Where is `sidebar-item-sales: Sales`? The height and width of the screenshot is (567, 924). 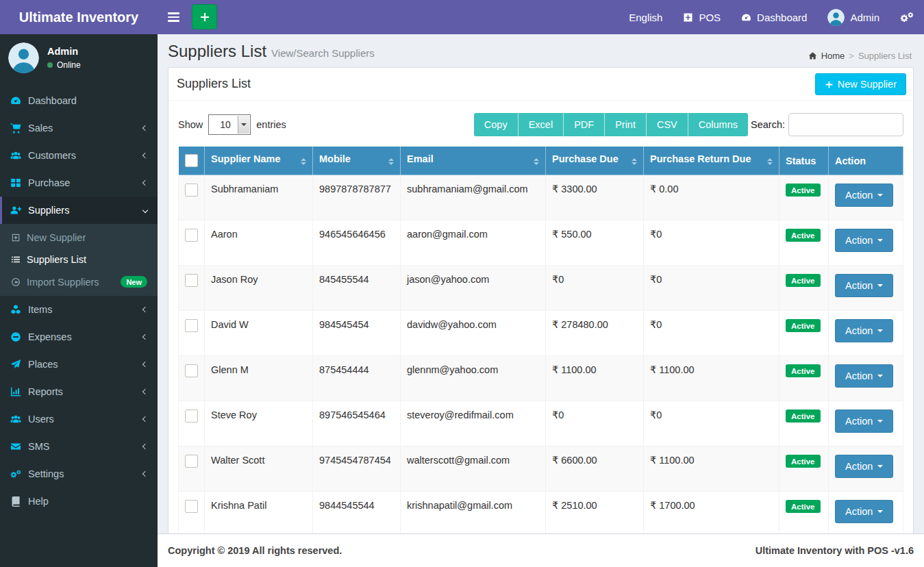 sidebar-item-sales: Sales is located at coordinates (79, 128).